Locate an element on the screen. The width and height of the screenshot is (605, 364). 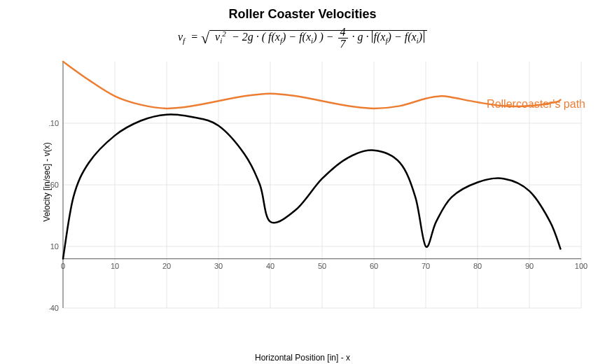
svg-text: 30 is located at coordinates (218, 266).